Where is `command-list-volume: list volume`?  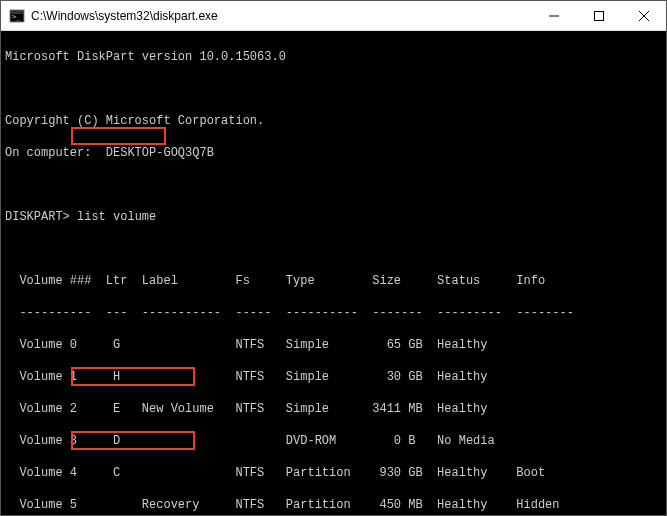 command-list-volume: list volume is located at coordinates (116, 217).